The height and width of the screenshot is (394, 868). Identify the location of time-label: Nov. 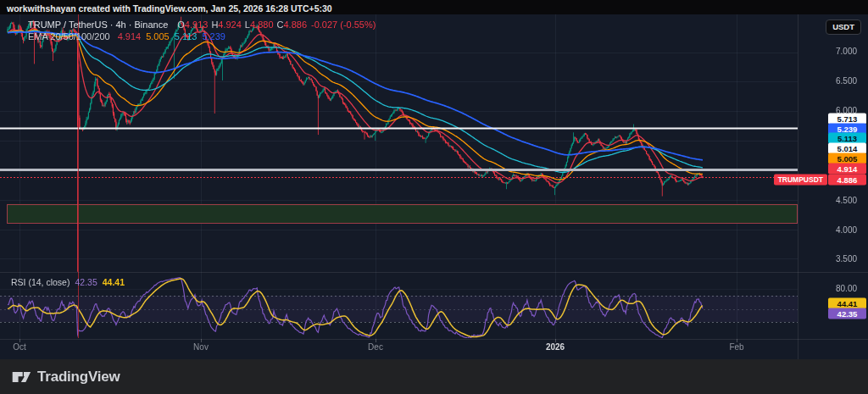
(201, 347).